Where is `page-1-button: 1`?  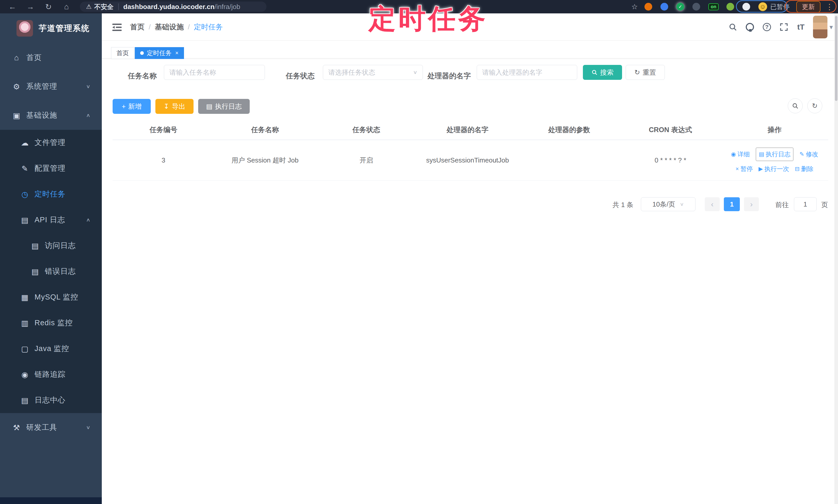
page-1-button: 1 is located at coordinates (732, 204).